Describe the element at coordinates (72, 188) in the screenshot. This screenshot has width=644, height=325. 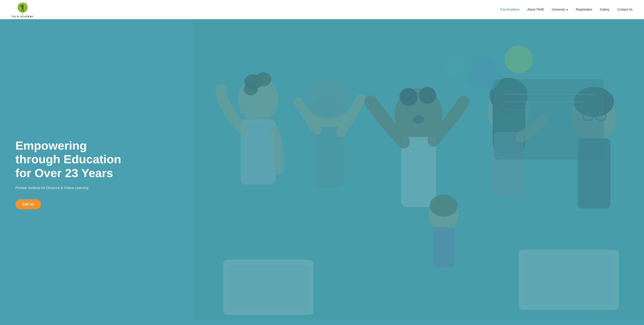
I see `hero-subtitle: Pioneer Institute for Distance & Online …` at that location.